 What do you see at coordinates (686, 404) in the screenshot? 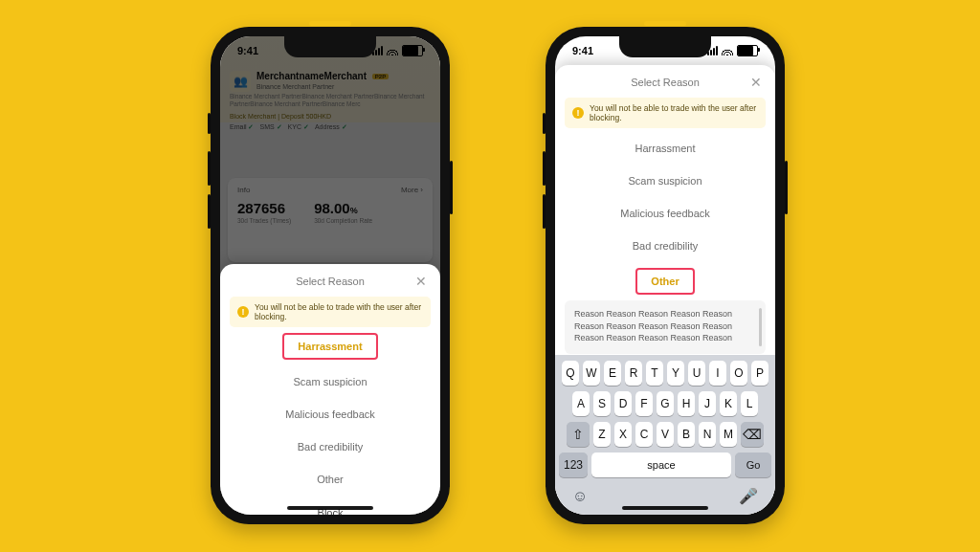
I see `key-h: H` at bounding box center [686, 404].